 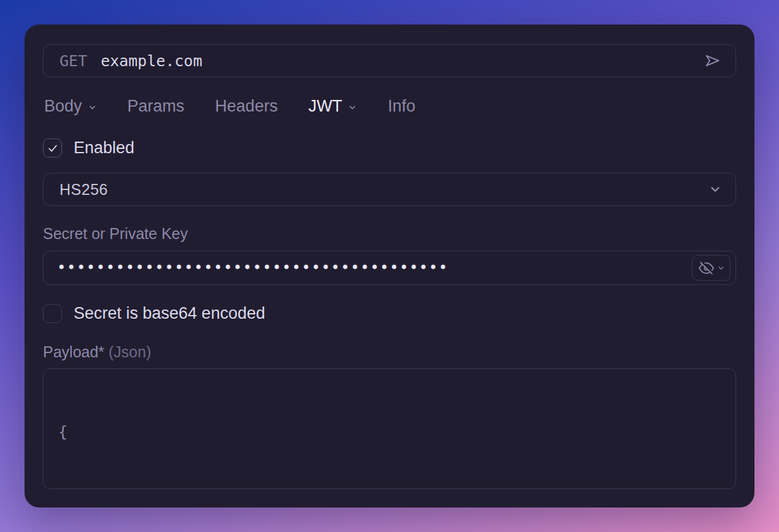 I want to click on request-tab-bar: Body Params Headers JWT Info, so click(x=390, y=107).